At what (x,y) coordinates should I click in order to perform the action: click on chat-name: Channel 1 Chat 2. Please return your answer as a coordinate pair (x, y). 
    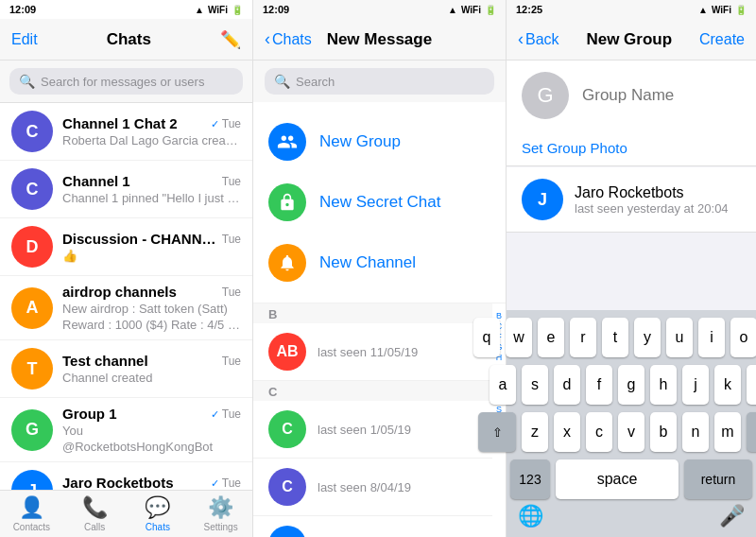
    Looking at the image, I should click on (120, 123).